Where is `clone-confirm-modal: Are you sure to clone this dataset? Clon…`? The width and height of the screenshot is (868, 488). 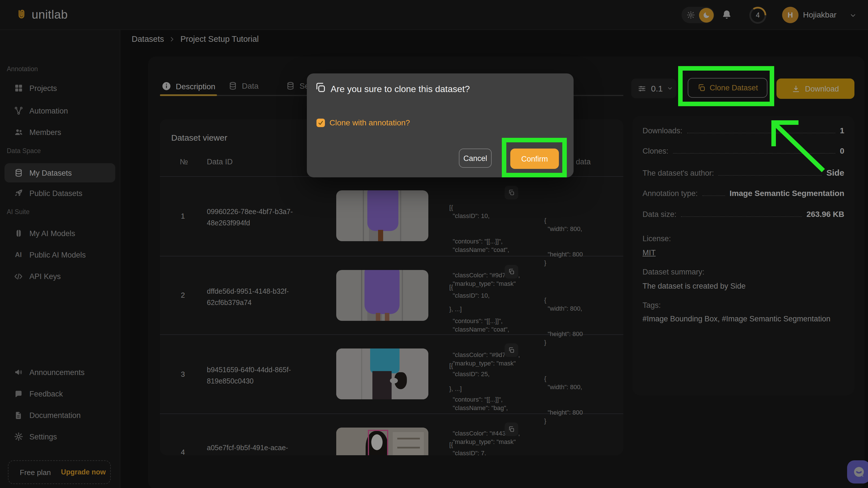 clone-confirm-modal: Are you sure to clone this dataset? Clon… is located at coordinates (440, 125).